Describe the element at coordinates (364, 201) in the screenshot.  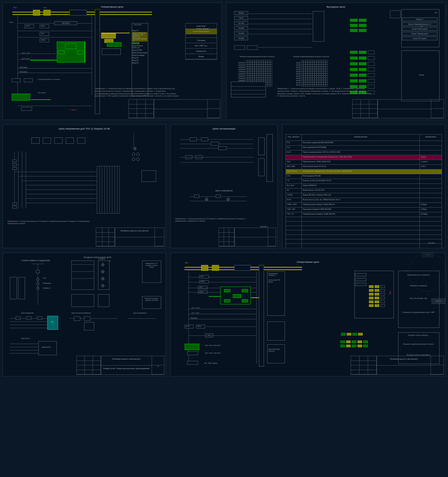
I see `parts-row: SO-8Выключатель путев. мгн. ВПК6-01Б,301…` at that location.